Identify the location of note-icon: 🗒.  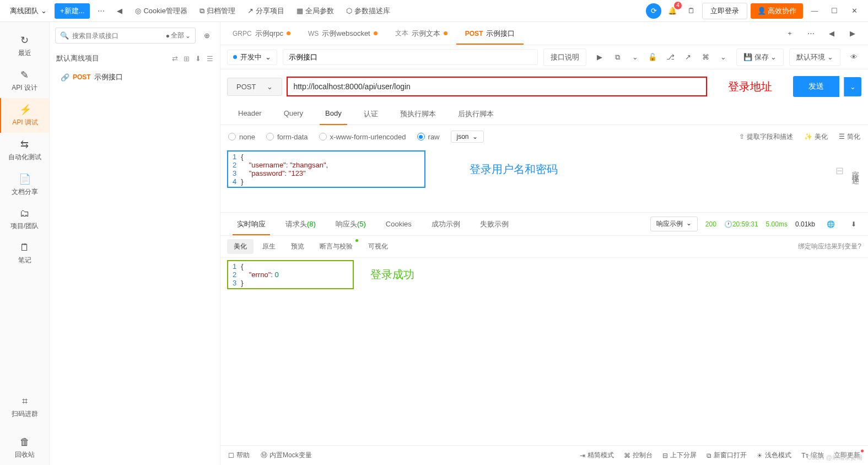
(691, 11).